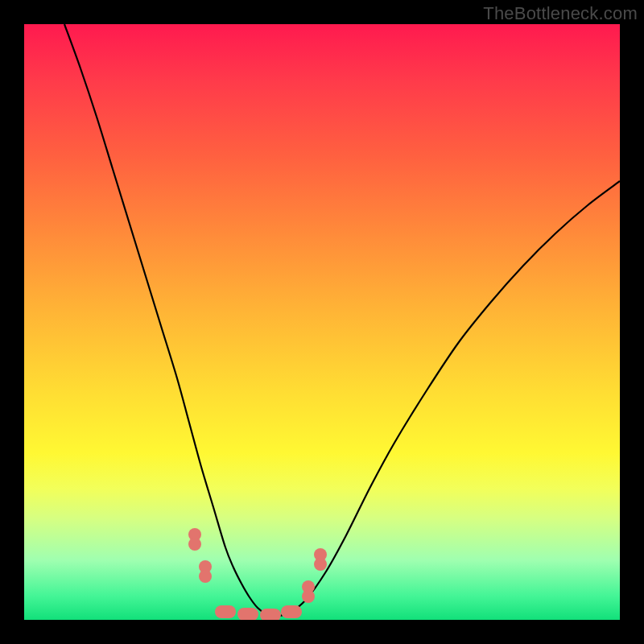 This screenshot has height=644, width=644. Describe the element at coordinates (560, 14) in the screenshot. I see `watermark-label: TheBottleneck.com` at that location.